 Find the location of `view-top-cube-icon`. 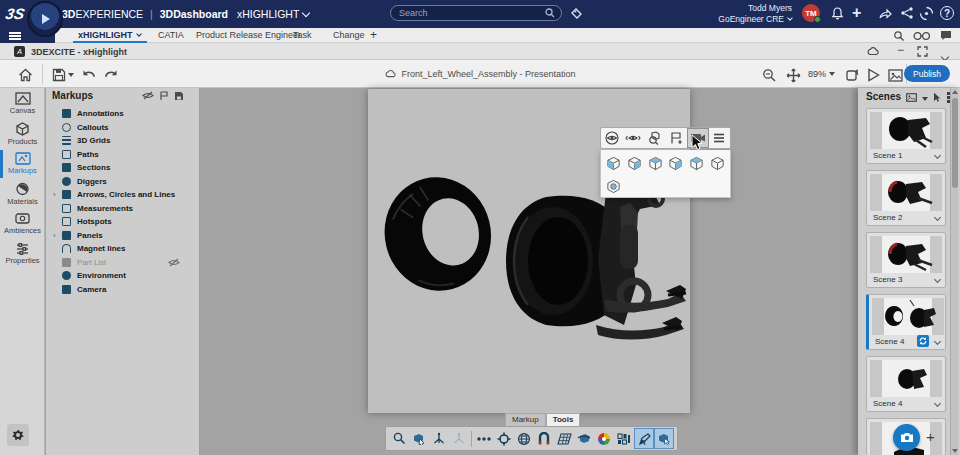

view-top-cube-icon is located at coordinates (696, 163).